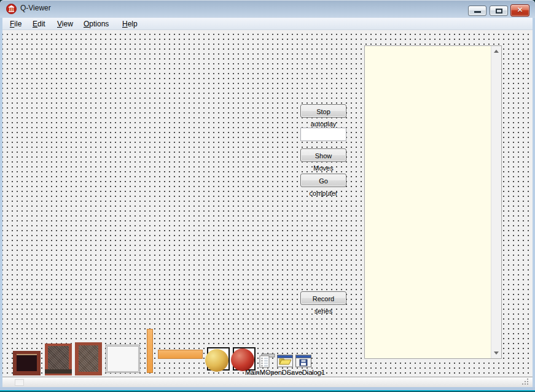  I want to click on show-moves-button: Show Moves, so click(323, 155).